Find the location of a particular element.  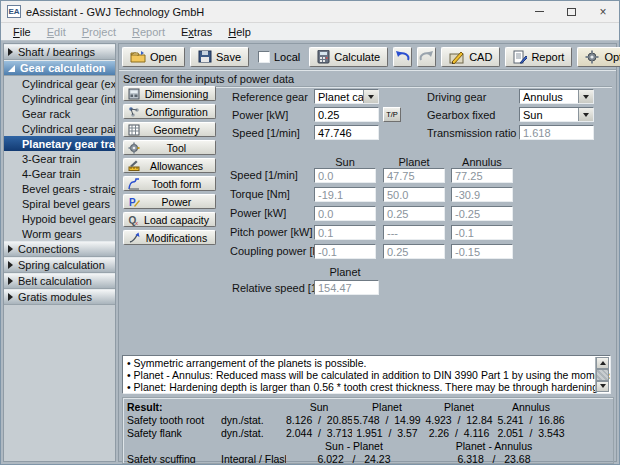

section-collapsed-icon is located at coordinates (10, 265).